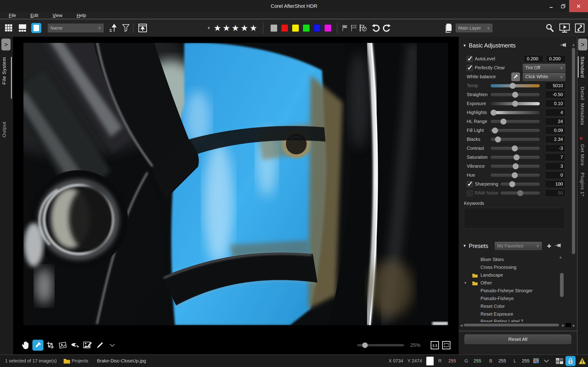 This screenshot has width=588, height=367. Describe the element at coordinates (80, 361) in the screenshot. I see `folder-name: Projects` at that location.